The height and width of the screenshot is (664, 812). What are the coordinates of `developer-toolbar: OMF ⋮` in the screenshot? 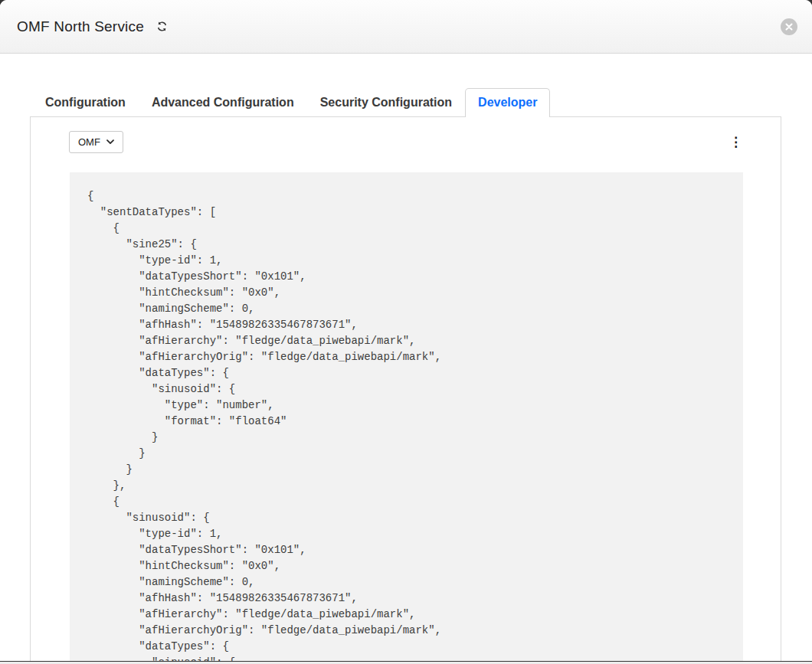 It's located at (406, 135).